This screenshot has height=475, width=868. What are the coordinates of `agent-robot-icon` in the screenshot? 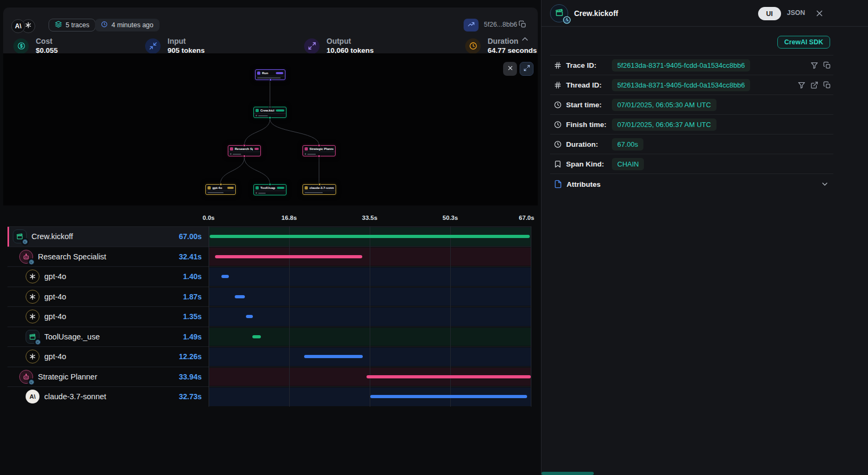 It's located at (26, 257).